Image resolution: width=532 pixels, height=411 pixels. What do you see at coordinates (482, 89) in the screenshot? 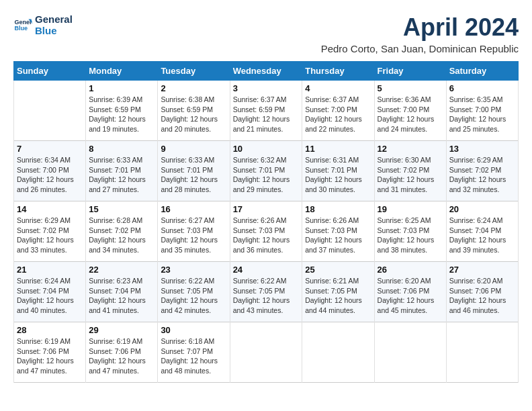
I see `day-number: 6` at bounding box center [482, 89].